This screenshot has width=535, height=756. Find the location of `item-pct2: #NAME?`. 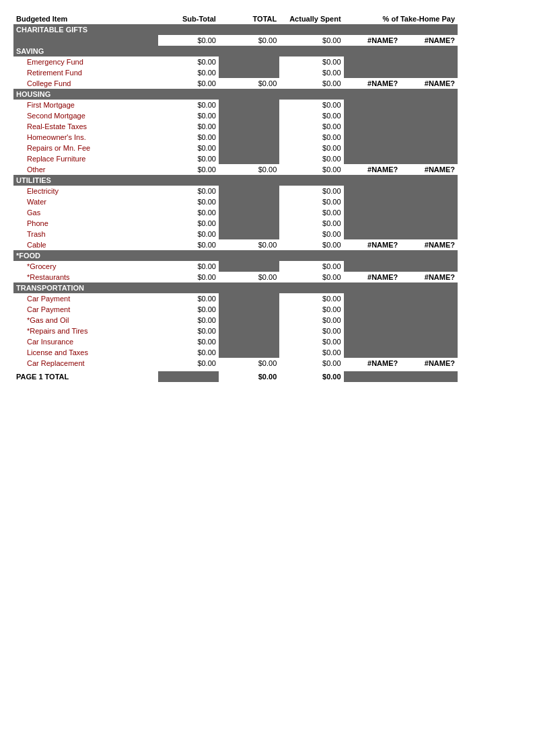

item-pct2: #NAME? is located at coordinates (429, 363).